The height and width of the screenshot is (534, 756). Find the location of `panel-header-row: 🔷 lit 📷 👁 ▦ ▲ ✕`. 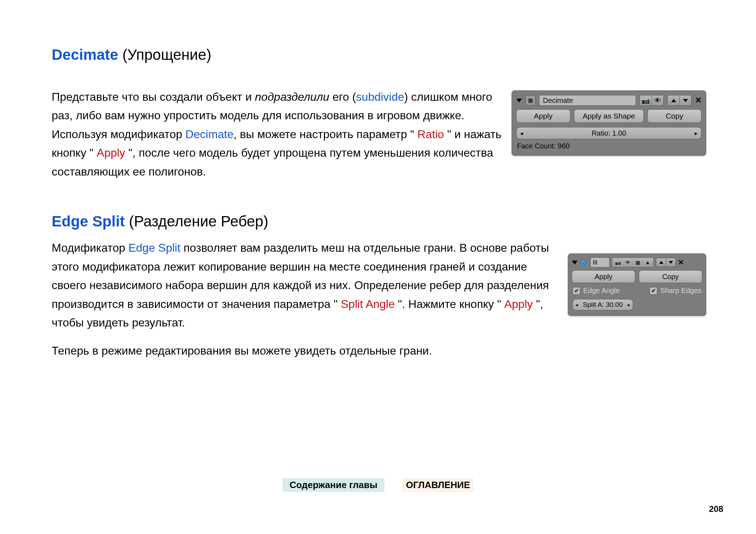

panel-header-row: 🔷 lit 📷 👁 ▦ ▲ ✕ is located at coordinates (637, 262).